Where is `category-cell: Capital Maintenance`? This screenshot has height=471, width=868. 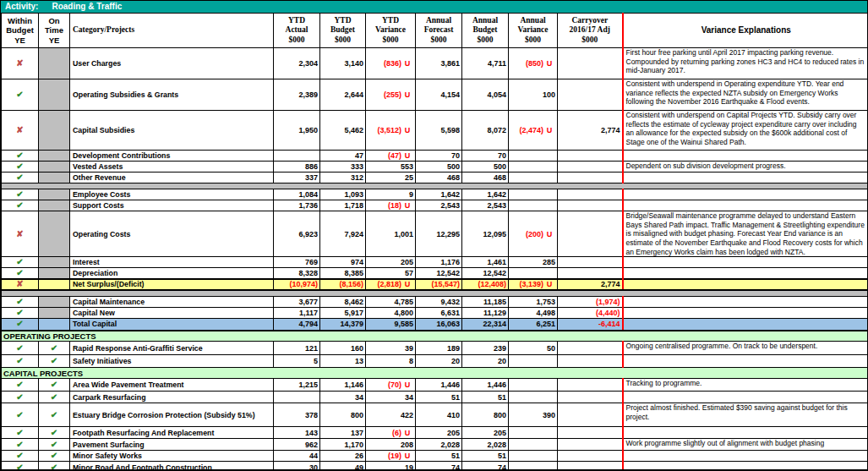 category-cell: Capital Maintenance is located at coordinates (172, 303).